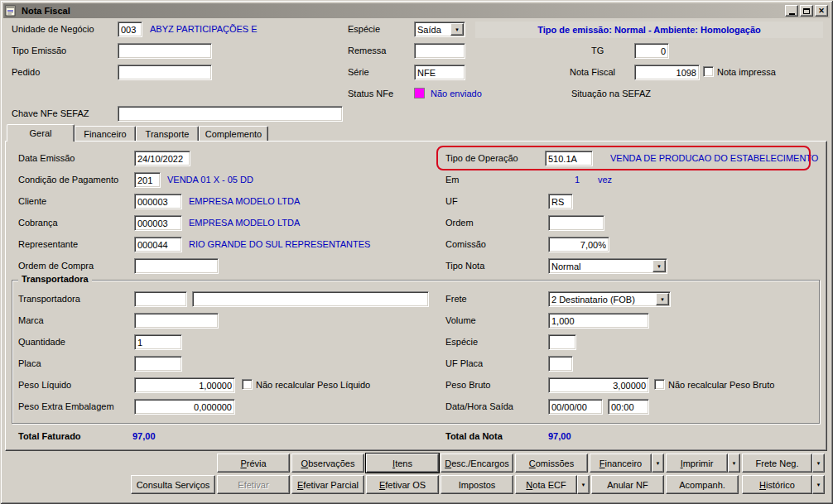 This screenshot has width=833, height=504. What do you see at coordinates (162, 159) in the screenshot?
I see `data-emissao-input` at bounding box center [162, 159].